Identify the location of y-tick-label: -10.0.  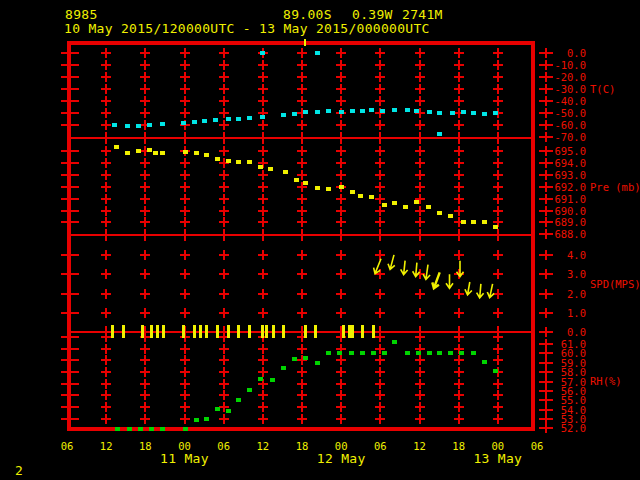
(541, 66).